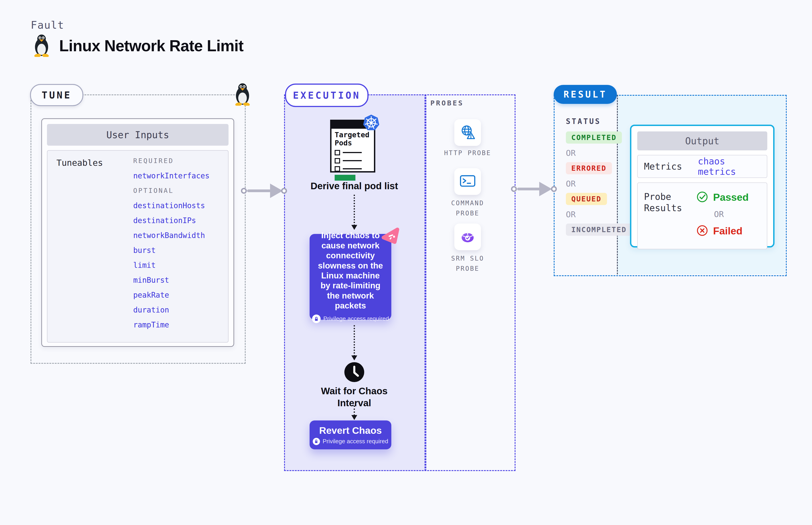  I want to click on pod-progress-bar, so click(345, 178).